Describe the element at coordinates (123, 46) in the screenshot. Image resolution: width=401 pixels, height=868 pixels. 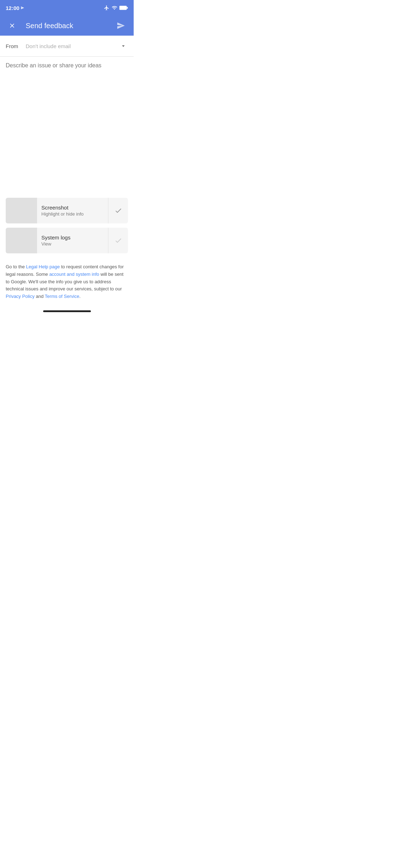
I see `chevron-down-icon` at that location.